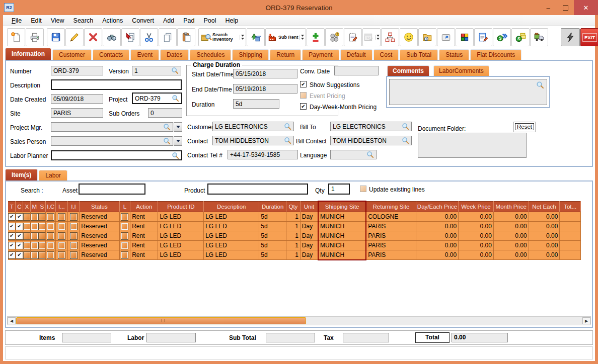  Describe the element at coordinates (186, 37) in the screenshot. I see `paste-button` at that location.